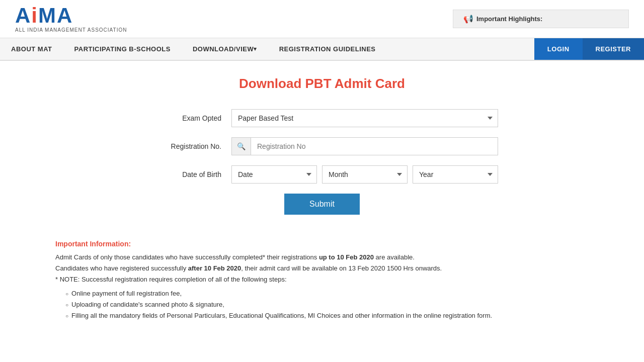 The image size is (644, 362). I want to click on info-line1-pre: Admit Cards of only those candidates who…, so click(187, 257).